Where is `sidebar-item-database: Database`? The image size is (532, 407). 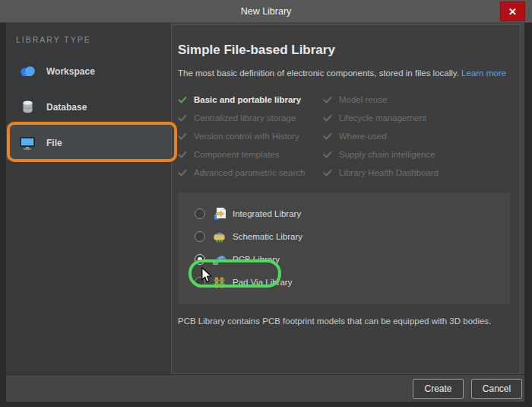 sidebar-item-database: Database is located at coordinates (88, 107).